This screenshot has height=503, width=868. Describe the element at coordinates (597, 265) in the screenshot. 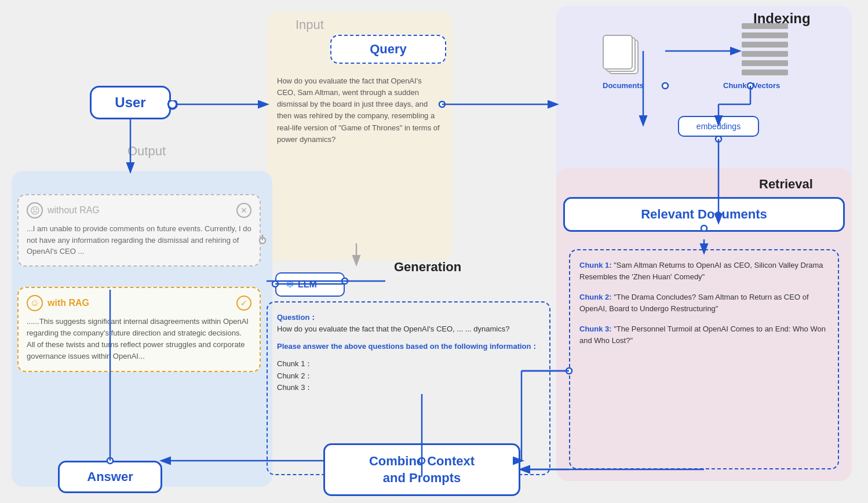

I see `chunk-1-label: Chunk 1:` at that location.